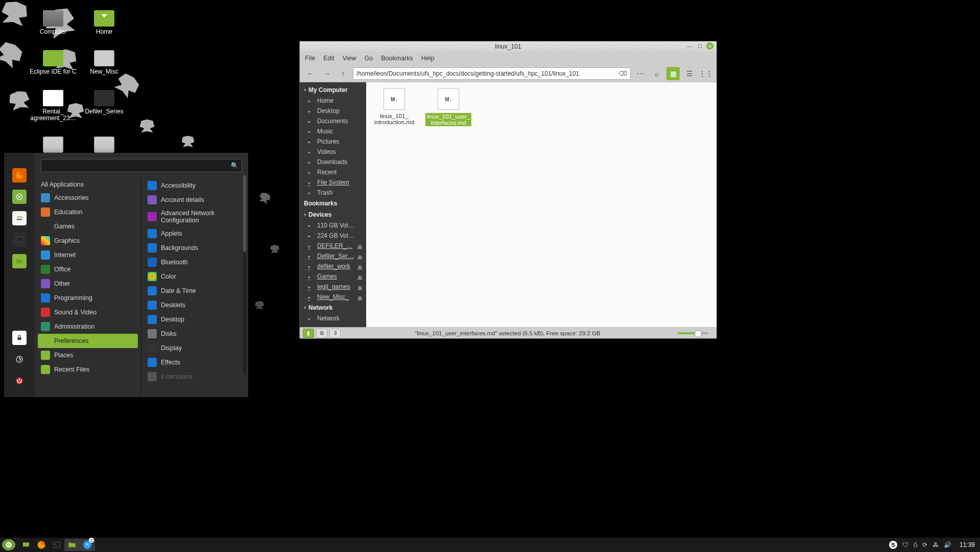 The image size is (980, 552). I want to click on app-item: Effects, so click(195, 362).